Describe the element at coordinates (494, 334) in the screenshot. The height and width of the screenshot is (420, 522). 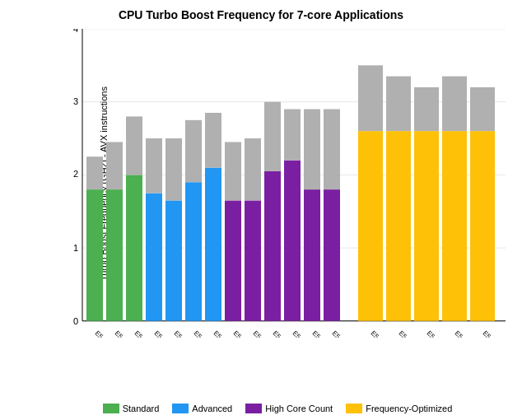
I see `svg-text: E5-2687Wv4` at that location.